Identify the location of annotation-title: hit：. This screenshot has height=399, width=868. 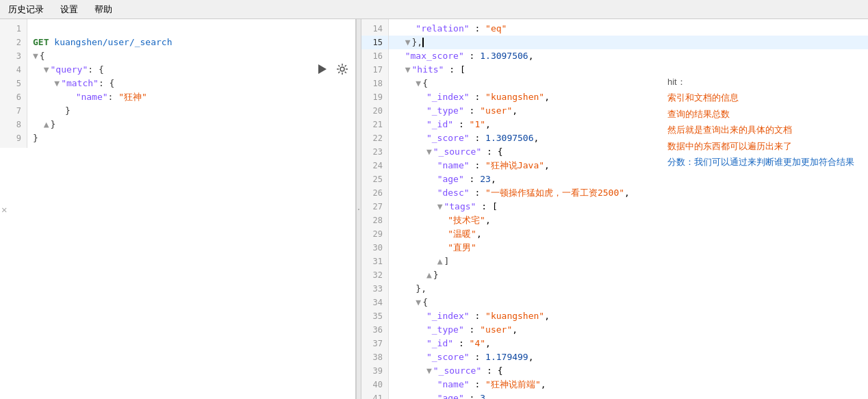
(761, 82).